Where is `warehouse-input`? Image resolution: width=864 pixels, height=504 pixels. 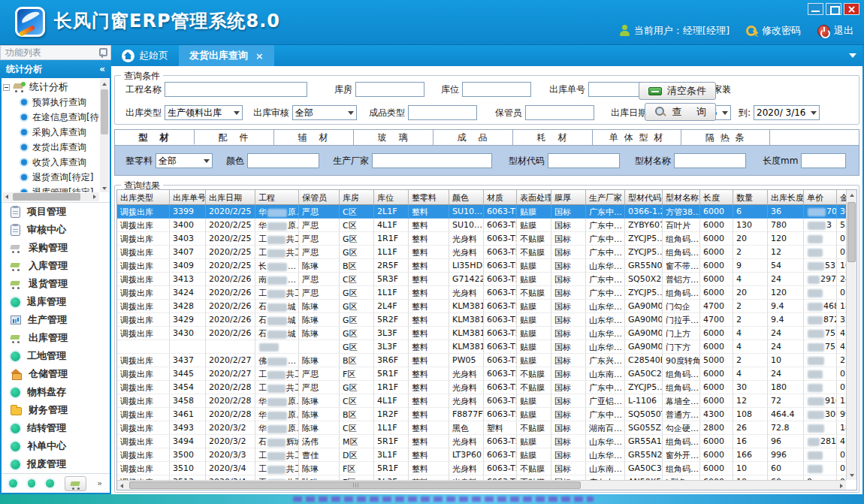 warehouse-input is located at coordinates (390, 89).